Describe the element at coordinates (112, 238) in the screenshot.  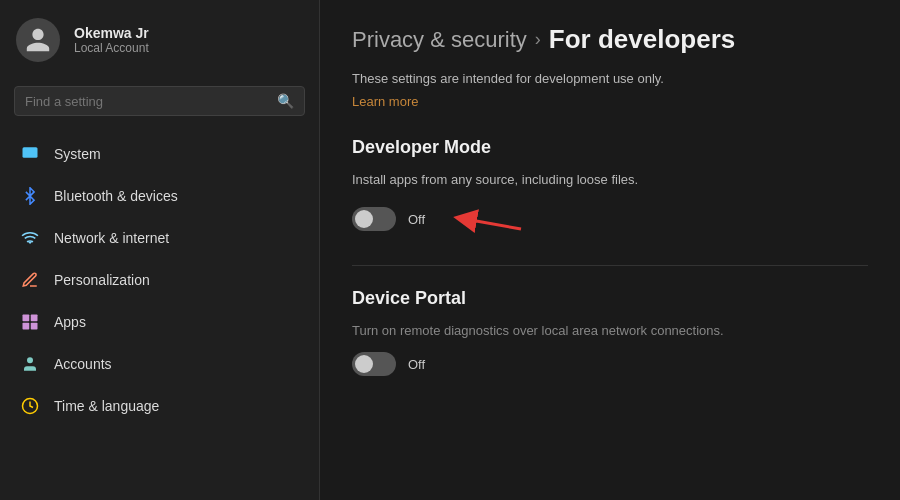
I see `sidebar-item-label: Network & internet` at that location.